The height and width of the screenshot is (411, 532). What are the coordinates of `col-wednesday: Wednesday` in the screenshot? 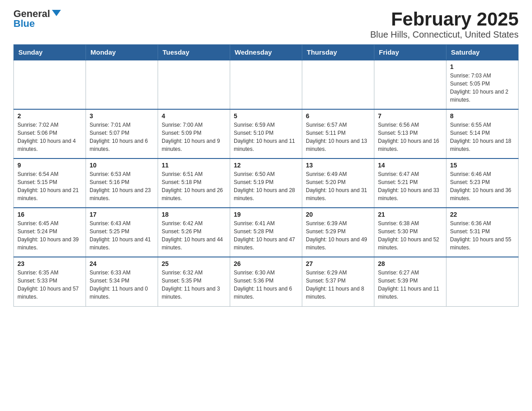 It's located at (266, 53).